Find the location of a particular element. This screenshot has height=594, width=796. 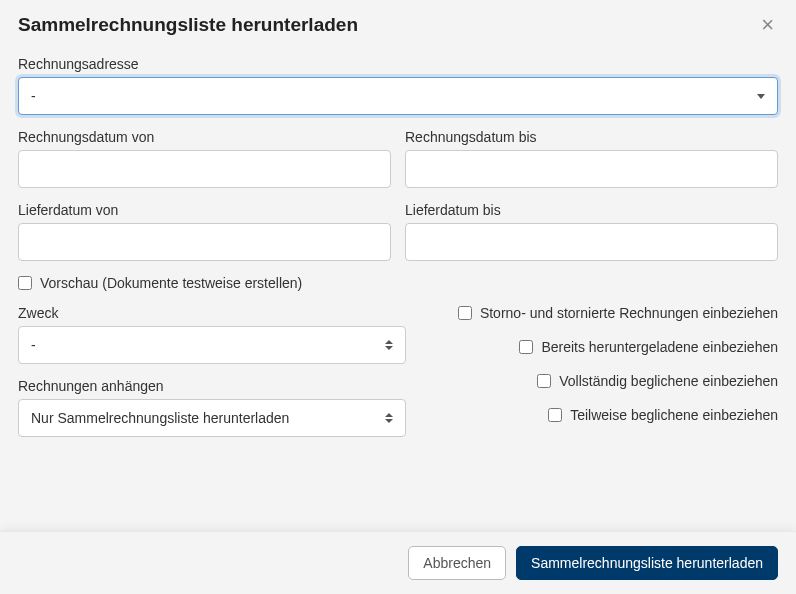

billing-address-value: - is located at coordinates (34, 96).